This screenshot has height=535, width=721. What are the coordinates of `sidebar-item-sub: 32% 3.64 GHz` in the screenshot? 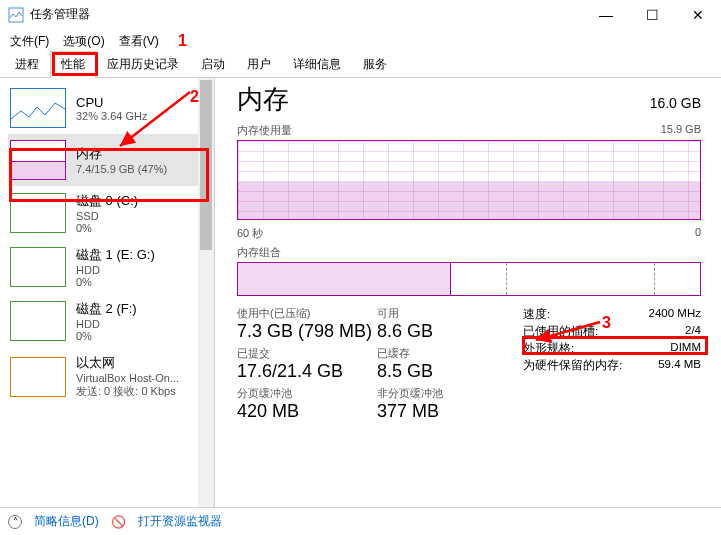 It's located at (112, 116).